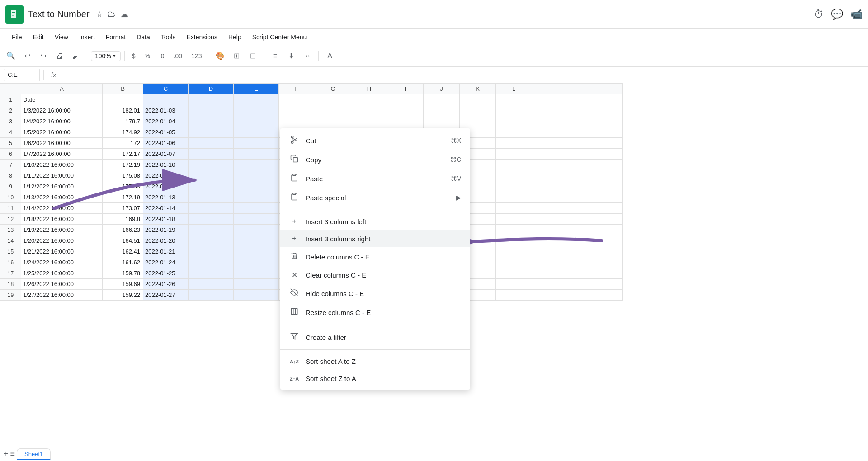 The height and width of the screenshot is (461, 868). I want to click on cell-4-B: 174.92, so click(123, 132).